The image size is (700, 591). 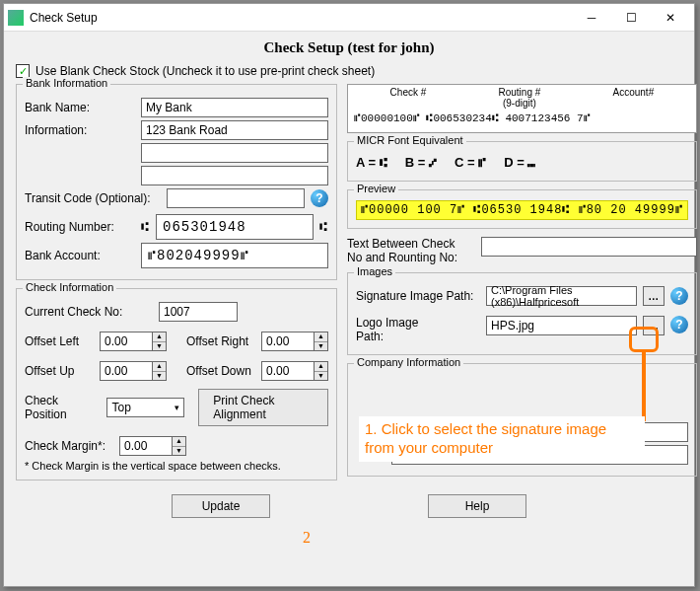 I want to click on annotation-step-2: 2, so click(x=307, y=538).